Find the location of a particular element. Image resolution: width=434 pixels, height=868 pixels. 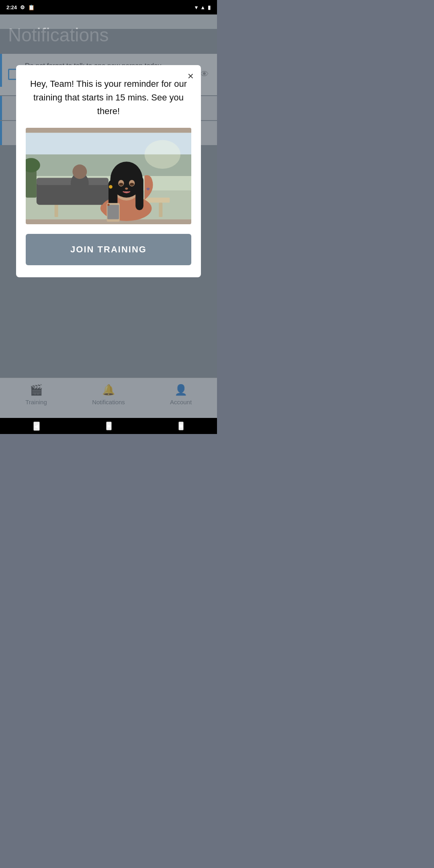

battery-icon: ▮ is located at coordinates (209, 7).